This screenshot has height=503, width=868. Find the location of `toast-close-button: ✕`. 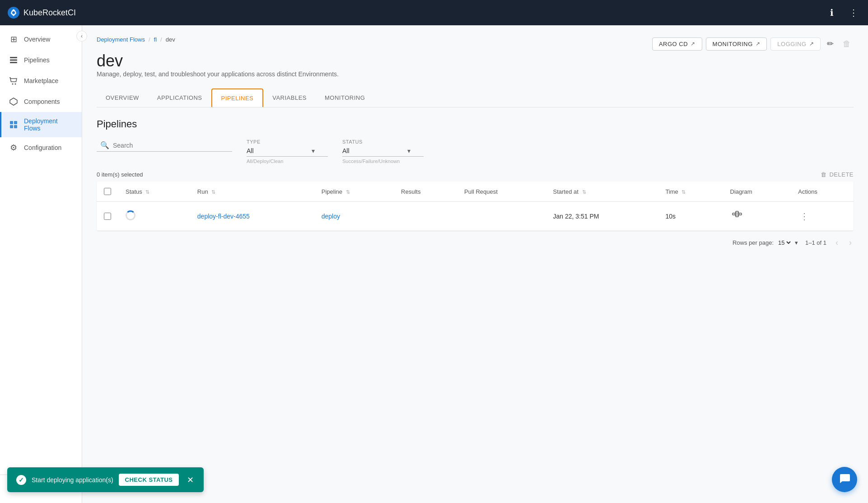

toast-close-button: ✕ is located at coordinates (191, 480).